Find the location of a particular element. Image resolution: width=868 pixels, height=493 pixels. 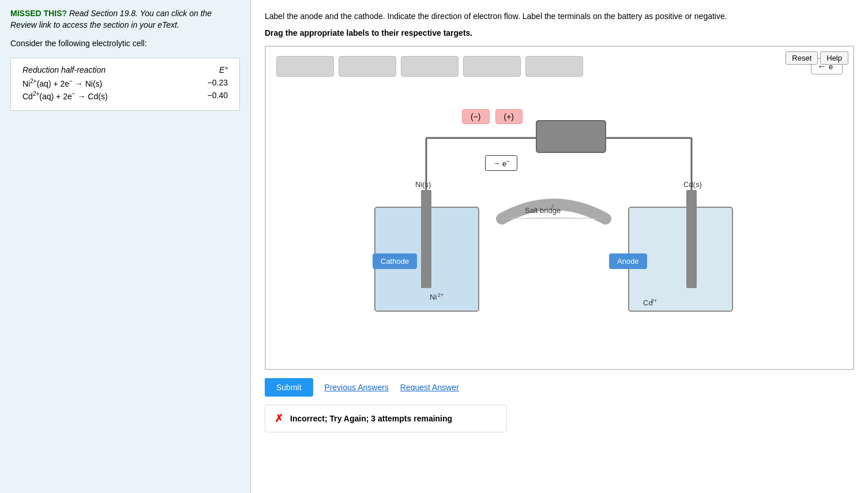

e-flow-diagram: → e− is located at coordinates (501, 163).